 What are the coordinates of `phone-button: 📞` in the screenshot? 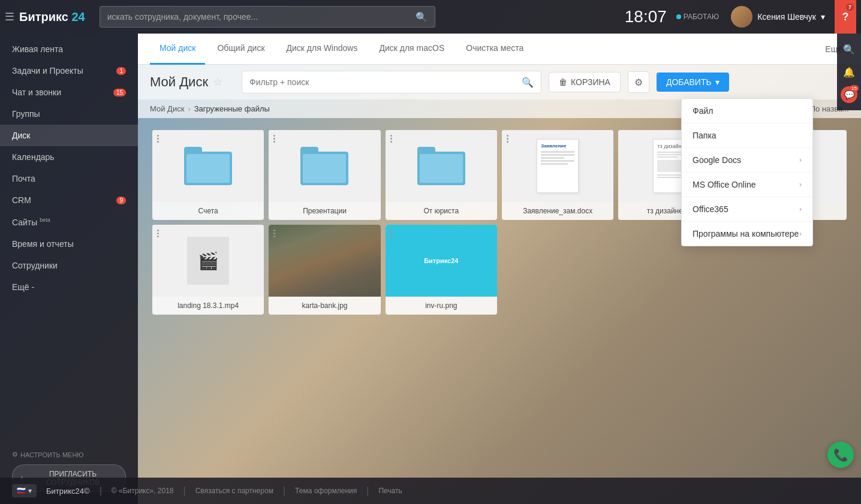 It's located at (841, 455).